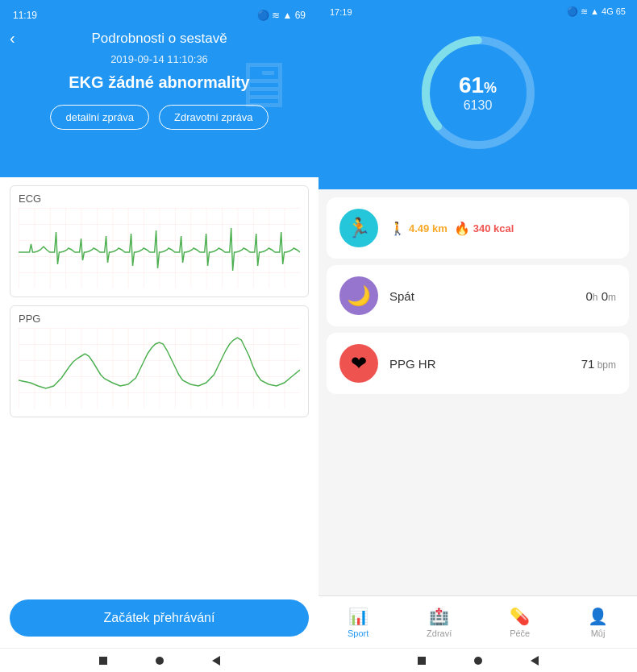 Image resolution: width=637 pixels, height=672 pixels. I want to click on nav-back-icon-r, so click(535, 661).